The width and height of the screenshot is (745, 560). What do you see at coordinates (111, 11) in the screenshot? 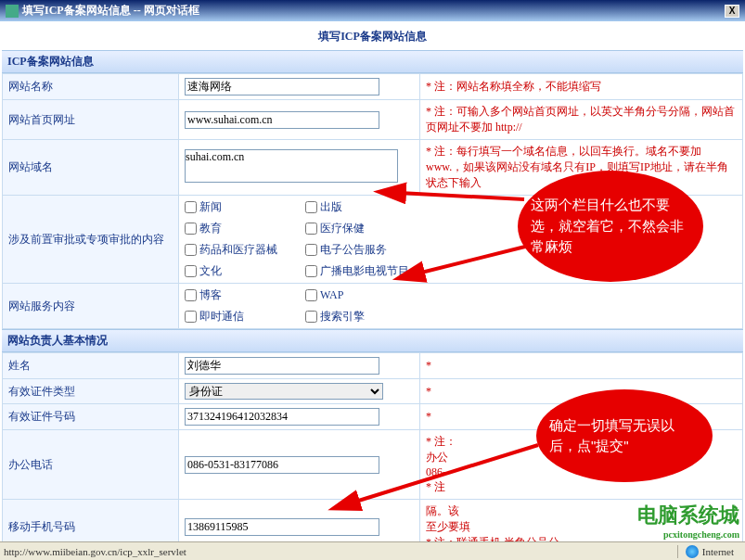
I see `window-title: 填写ICP备案网站信息 -- 网页对话框` at bounding box center [111, 11].